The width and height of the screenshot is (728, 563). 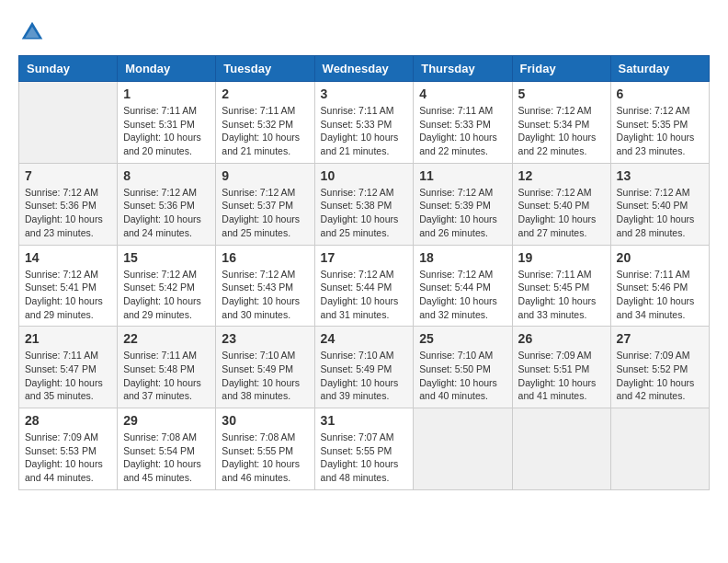 What do you see at coordinates (265, 123) in the screenshot?
I see `calendar-day-cell: 2 Sunrise: 7:11 AM Sunset: 5:32 PM Dayli…` at bounding box center [265, 123].